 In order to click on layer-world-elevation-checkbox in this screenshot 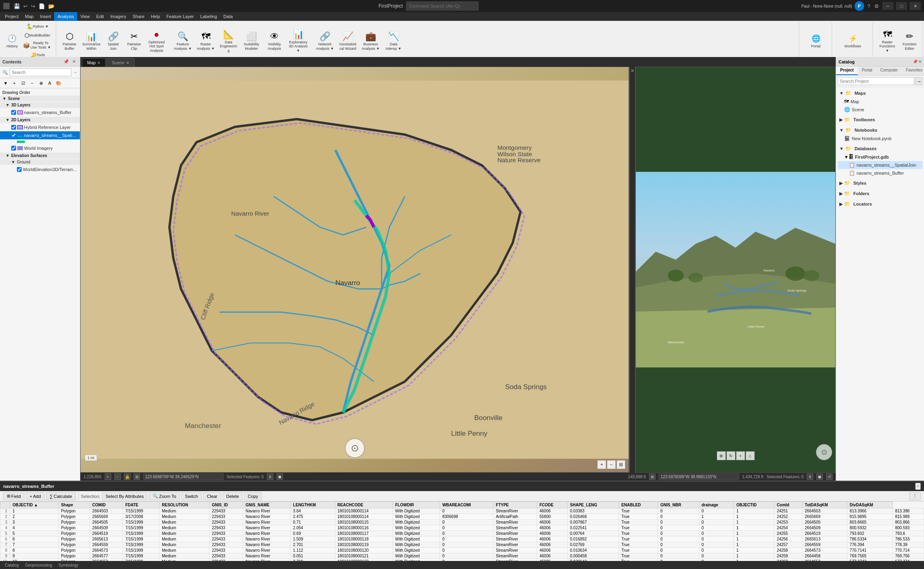, I will do `click(19, 169)`.